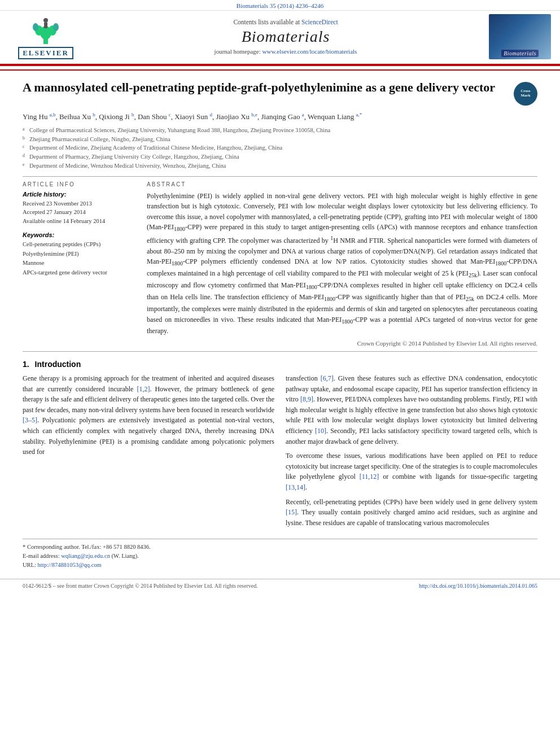 The width and height of the screenshot is (560, 747). What do you see at coordinates (342, 264) in the screenshot?
I see `abstract-paragraph-1: Polyethylenimine (PEI) is widely applied…` at bounding box center [342, 264].